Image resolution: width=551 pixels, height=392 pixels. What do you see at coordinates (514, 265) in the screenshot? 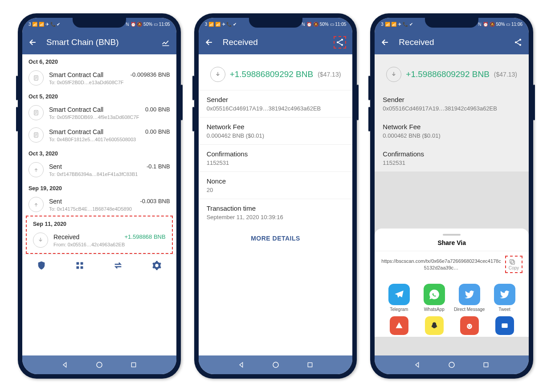
I see `copy-button-highlight: Copy` at bounding box center [514, 265].